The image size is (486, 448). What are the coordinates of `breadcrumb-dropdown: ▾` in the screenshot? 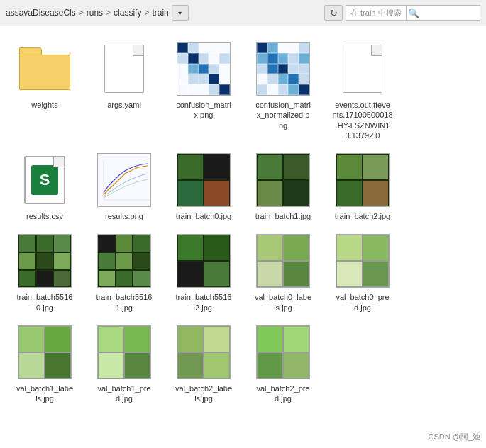 It's located at (180, 13).